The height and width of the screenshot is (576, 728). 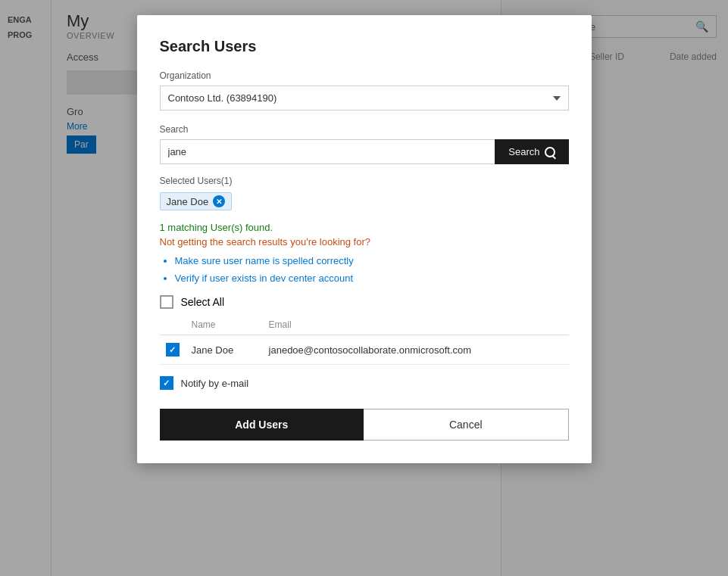 What do you see at coordinates (372, 260) in the screenshot?
I see `tip-1: Make sure user name is spelled correctly` at bounding box center [372, 260].